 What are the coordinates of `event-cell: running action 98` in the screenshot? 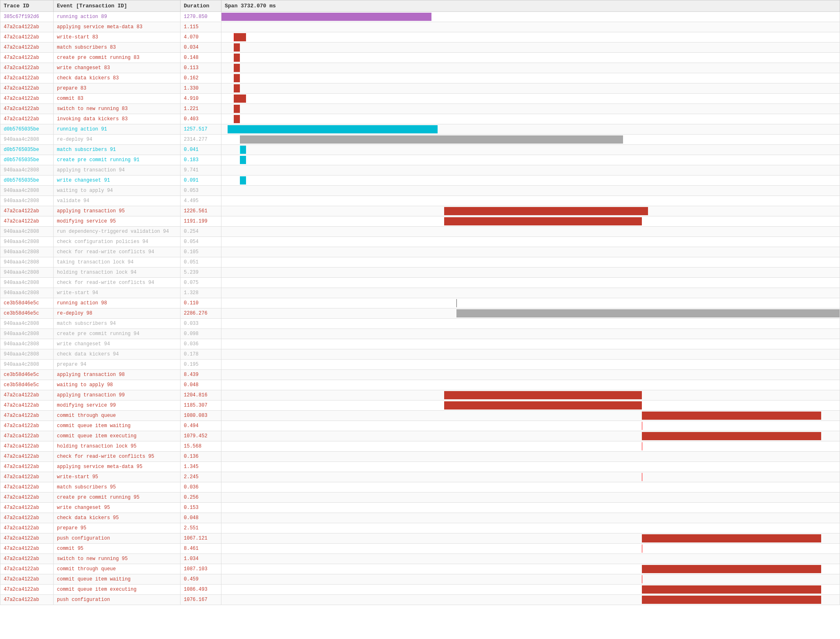 It's located at (117, 304).